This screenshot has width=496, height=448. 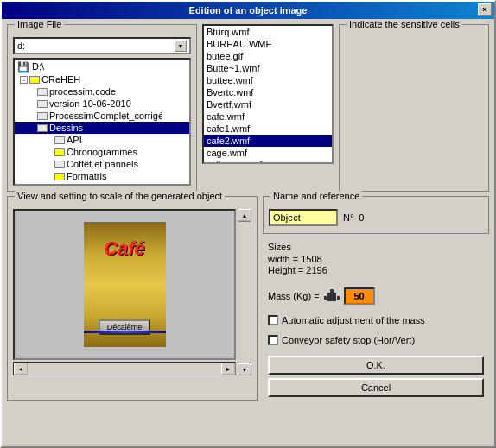 I want to click on file-item: Bvertc.wmf, so click(x=268, y=92).